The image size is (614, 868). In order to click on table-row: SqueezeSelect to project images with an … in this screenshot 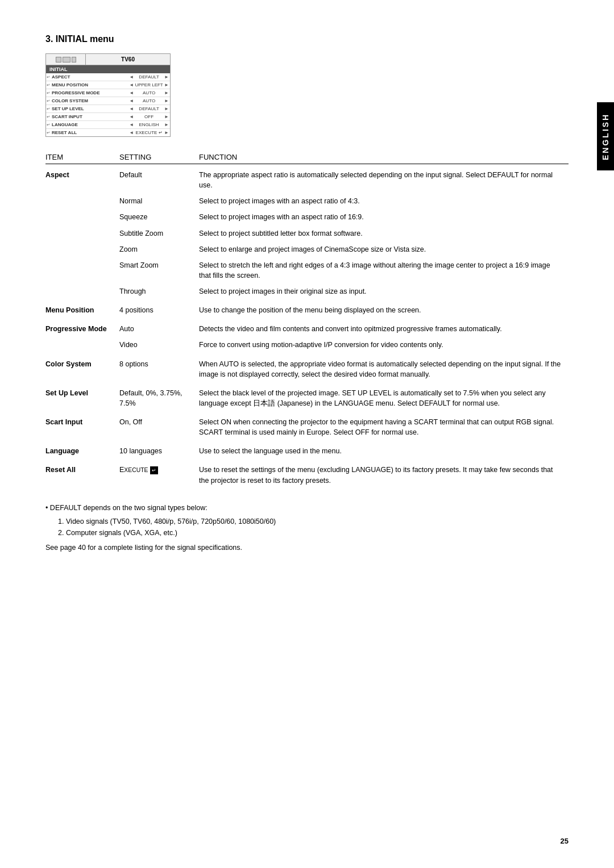, I will do `click(307, 217)`.